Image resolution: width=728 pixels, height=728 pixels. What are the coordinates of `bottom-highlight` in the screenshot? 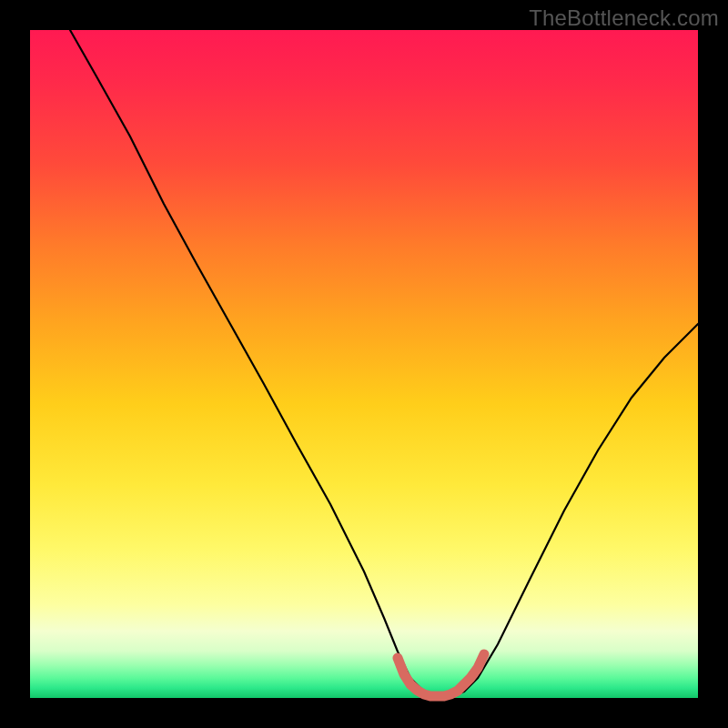 It's located at (440, 675).